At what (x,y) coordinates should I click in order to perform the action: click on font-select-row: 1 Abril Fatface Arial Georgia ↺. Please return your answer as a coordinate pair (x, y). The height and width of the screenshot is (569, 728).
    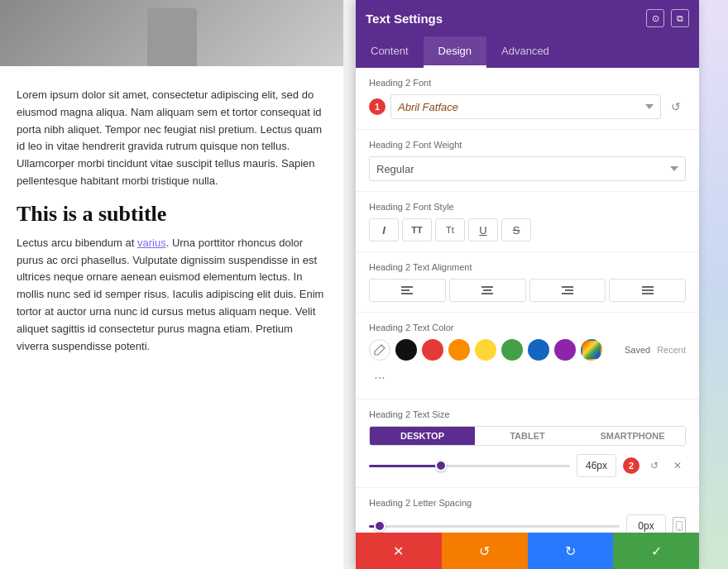
    Looking at the image, I should click on (528, 107).